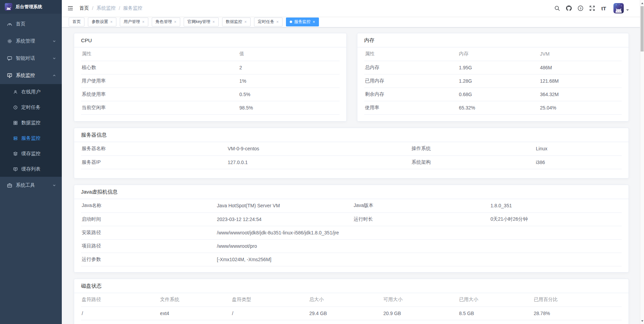 This screenshot has width=644, height=324. I want to click on tab-role-management: 角色管理×, so click(166, 22).